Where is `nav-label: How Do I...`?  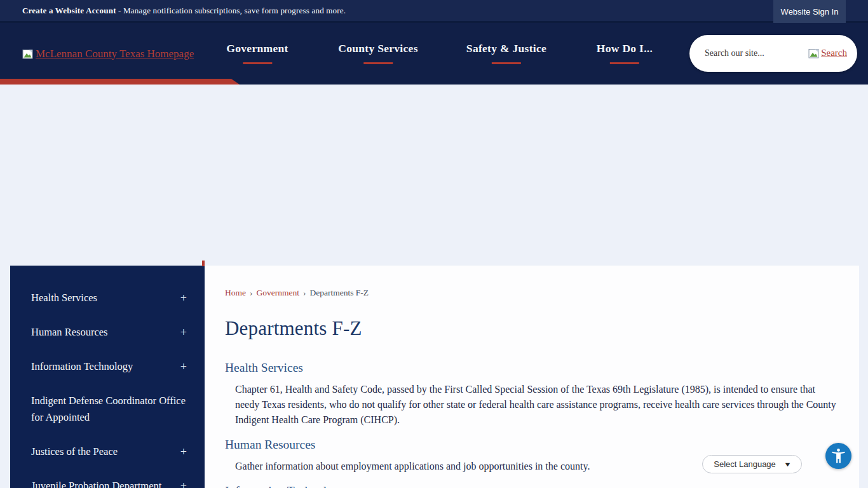 nav-label: How Do I... is located at coordinates (625, 48).